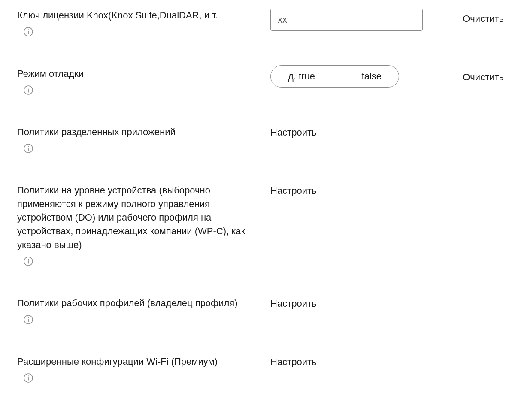 The width and height of the screenshot is (521, 420). What do you see at coordinates (144, 81) in the screenshot?
I see `label-col: Режим отладки` at bounding box center [144, 81].